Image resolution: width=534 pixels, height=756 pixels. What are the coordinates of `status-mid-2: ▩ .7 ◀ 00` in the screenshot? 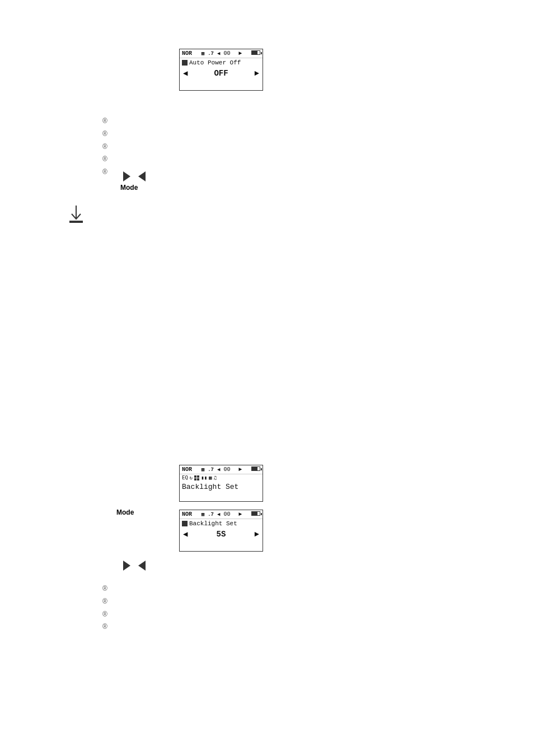 It's located at (216, 469).